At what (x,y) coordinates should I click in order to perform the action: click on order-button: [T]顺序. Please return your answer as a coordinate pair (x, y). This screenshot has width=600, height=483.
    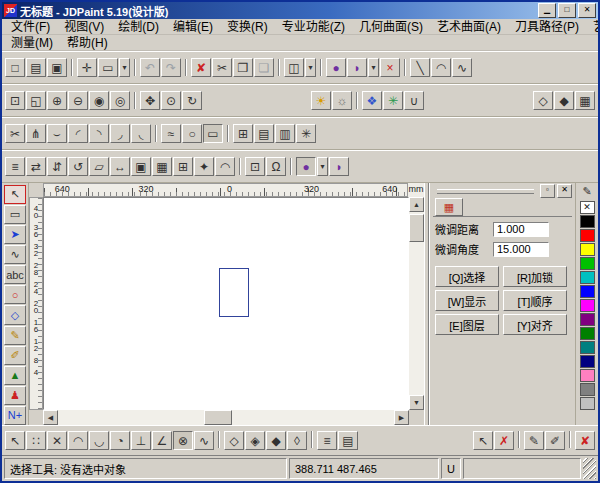
    Looking at the image, I should click on (535, 300).